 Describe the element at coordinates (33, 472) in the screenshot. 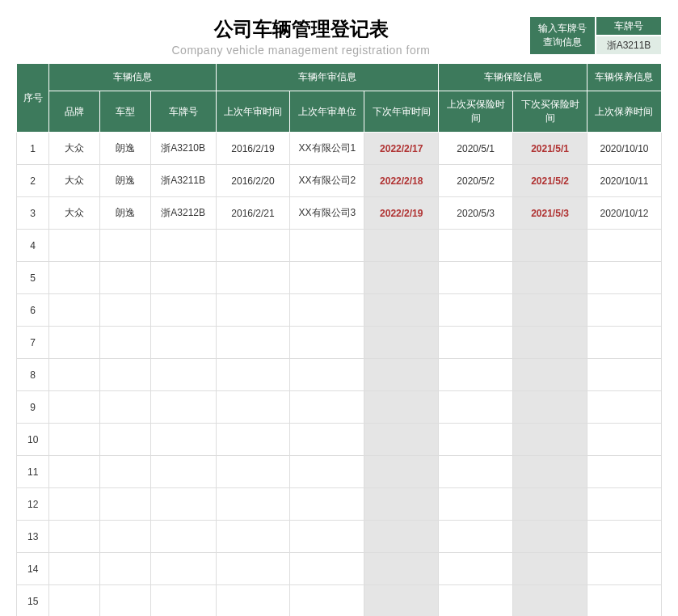

I see `cell-seq: 11` at that location.